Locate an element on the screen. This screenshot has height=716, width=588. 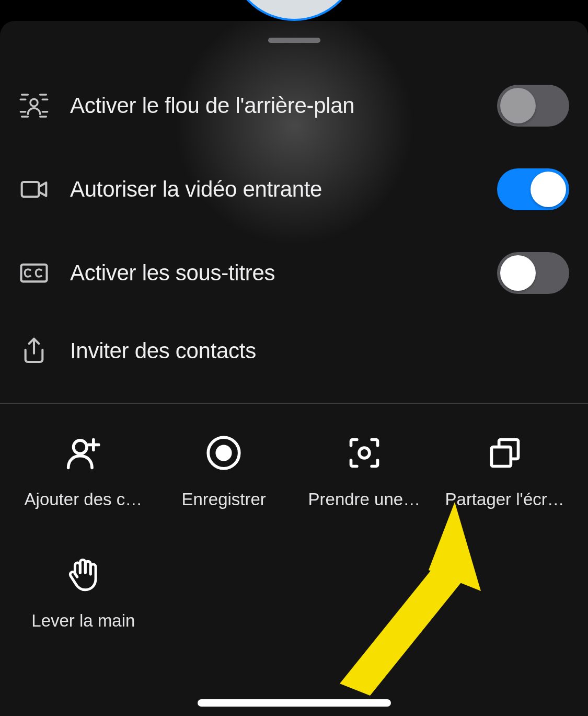
action-label: Enregistrer is located at coordinates (224, 499).